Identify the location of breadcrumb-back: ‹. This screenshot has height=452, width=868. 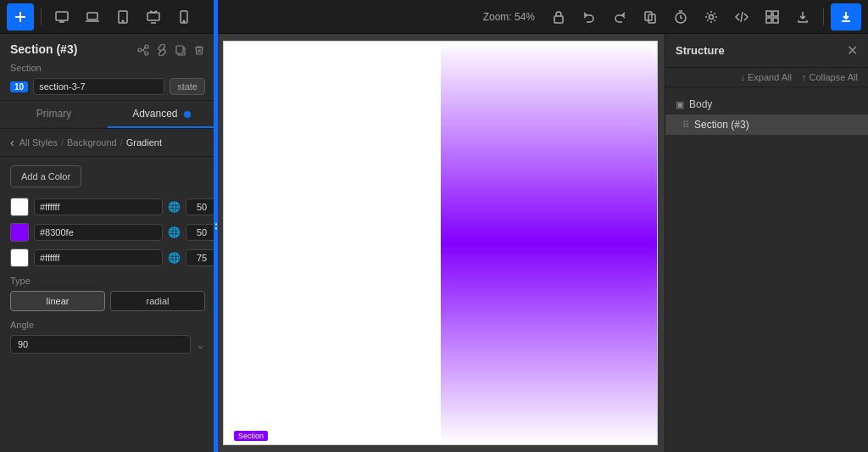
(12, 142).